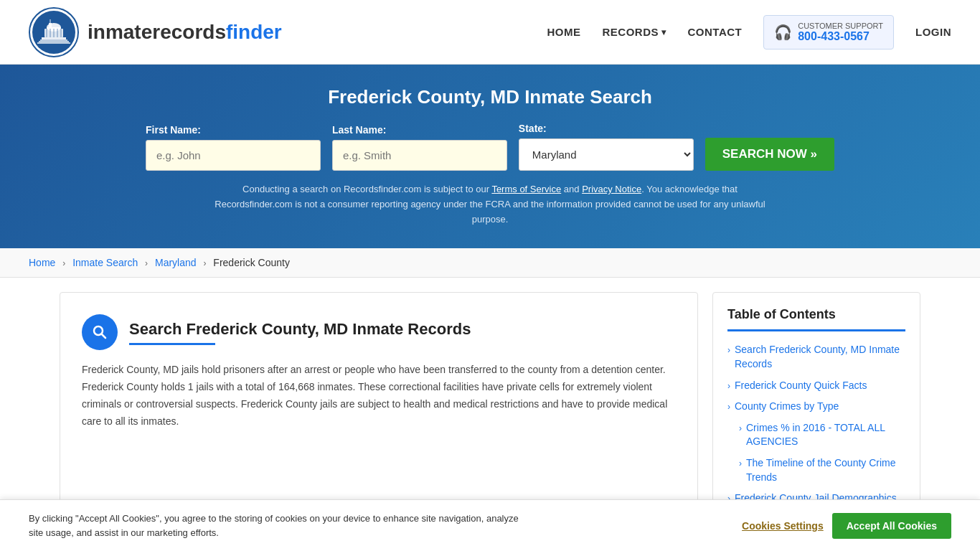 Image resolution: width=980 pixels, height=551 pixels. What do you see at coordinates (892, 526) in the screenshot?
I see `accept-cookies-button: Accept All Cookies` at bounding box center [892, 526].